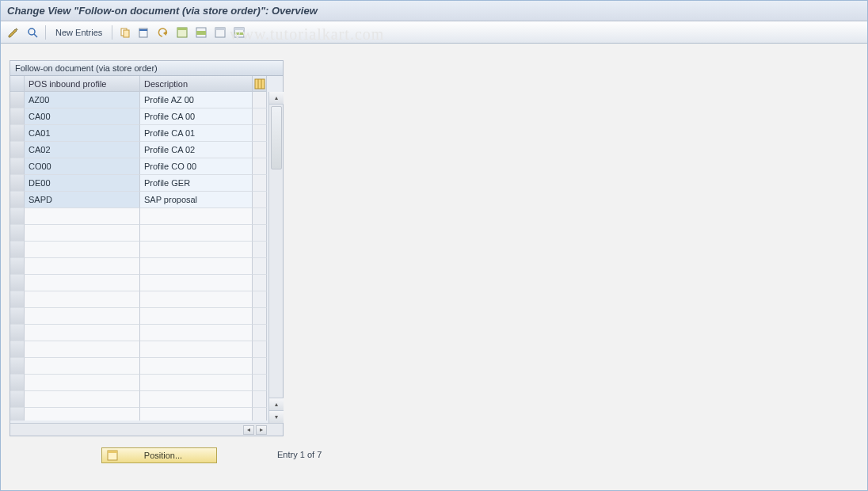 This screenshot has height=491, width=868. Describe the element at coordinates (239, 32) in the screenshot. I see `table-settings-icon` at that location.